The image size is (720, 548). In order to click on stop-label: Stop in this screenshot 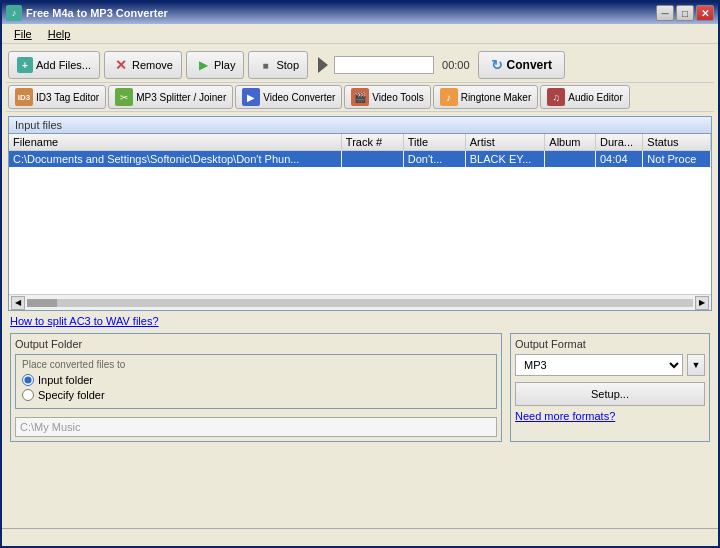, I will do `click(288, 65)`.